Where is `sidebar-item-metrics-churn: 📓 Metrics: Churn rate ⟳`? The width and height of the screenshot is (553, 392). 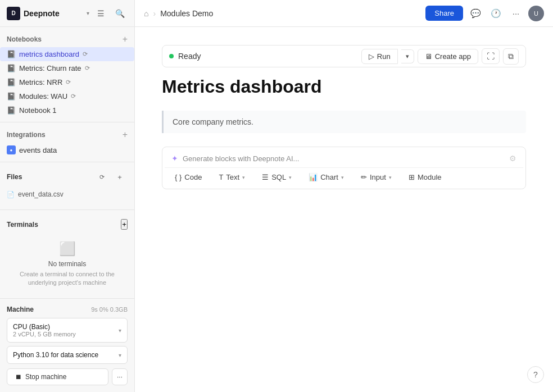 sidebar-item-metrics-churn: 📓 Metrics: Churn rate ⟳ is located at coordinates (67, 69).